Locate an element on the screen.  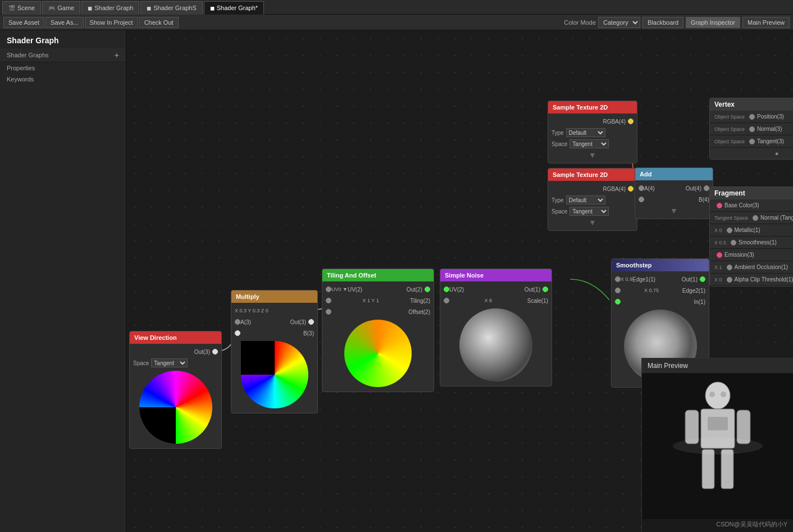
sample-texture-1-type-select: Default is located at coordinates (586, 133).